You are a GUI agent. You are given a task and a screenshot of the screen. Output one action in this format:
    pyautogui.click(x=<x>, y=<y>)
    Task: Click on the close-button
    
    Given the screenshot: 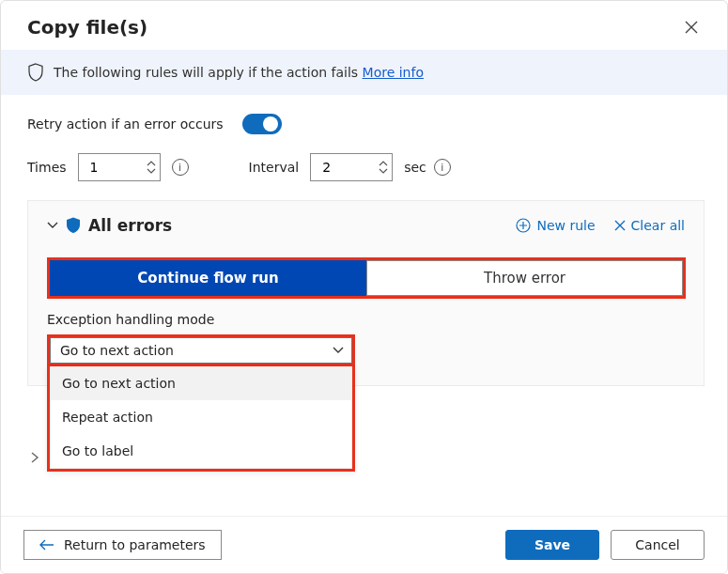 What is the action you would take?
    pyautogui.click(x=691, y=27)
    